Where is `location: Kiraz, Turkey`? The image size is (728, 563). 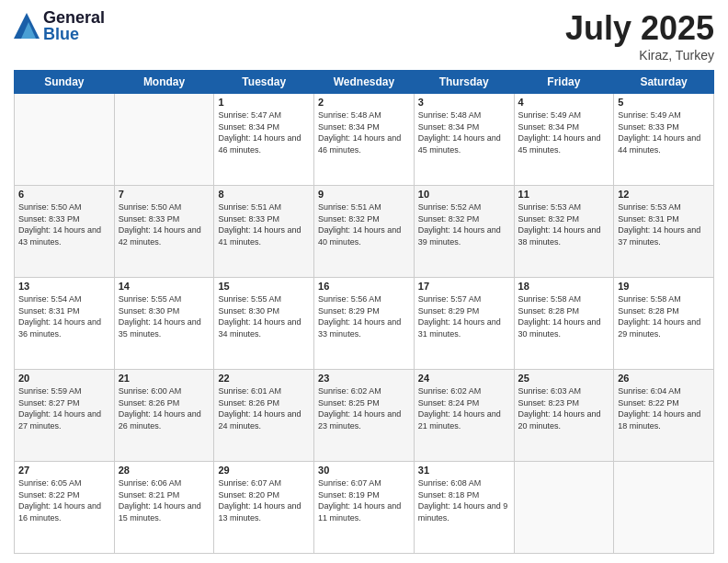
location: Kiraz, Turkey is located at coordinates (640, 55).